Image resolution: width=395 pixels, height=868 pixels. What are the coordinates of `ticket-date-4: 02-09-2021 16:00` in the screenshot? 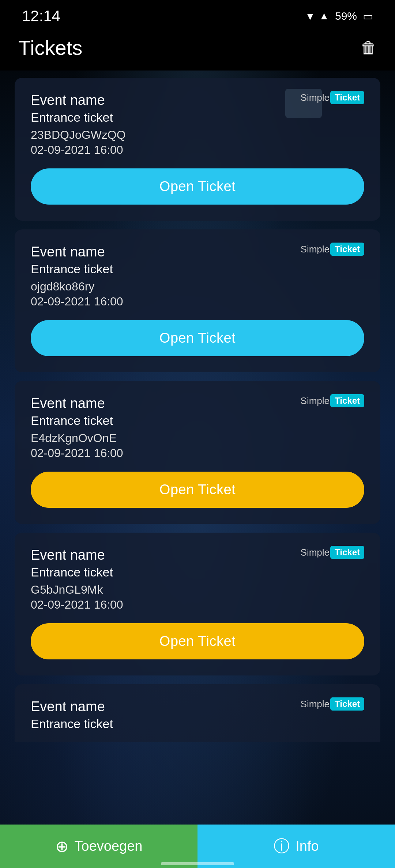 It's located at (198, 605).